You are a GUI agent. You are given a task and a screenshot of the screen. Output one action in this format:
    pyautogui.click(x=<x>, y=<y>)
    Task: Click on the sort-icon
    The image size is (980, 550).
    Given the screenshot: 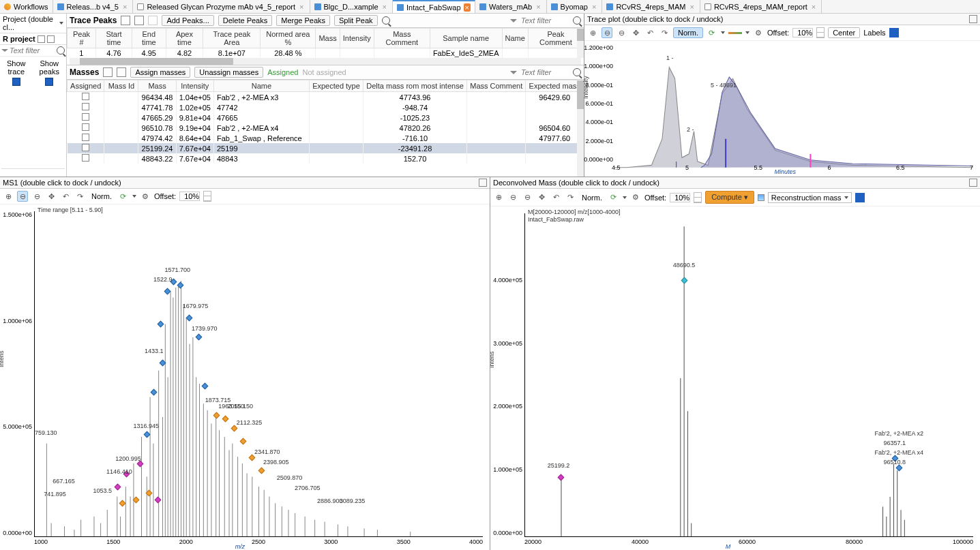 What is the action you would take?
    pyautogui.click(x=761, y=198)
    